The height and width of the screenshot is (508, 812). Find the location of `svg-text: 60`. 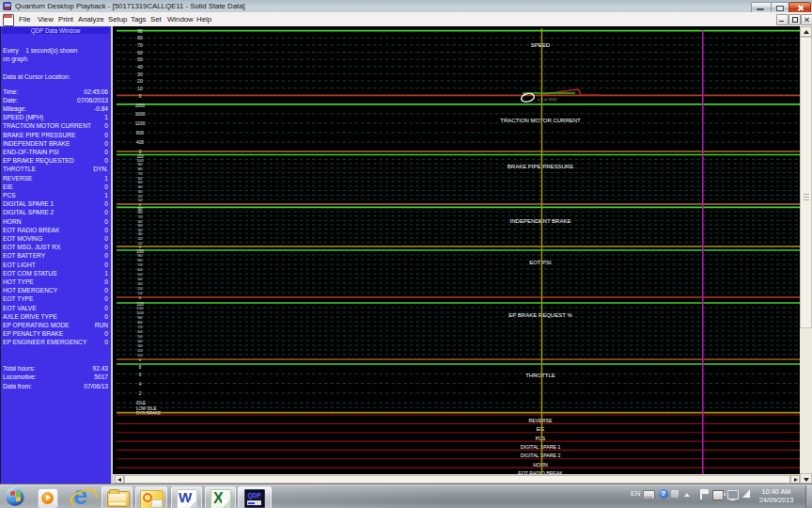

svg-text: 60 is located at coordinates (140, 53).